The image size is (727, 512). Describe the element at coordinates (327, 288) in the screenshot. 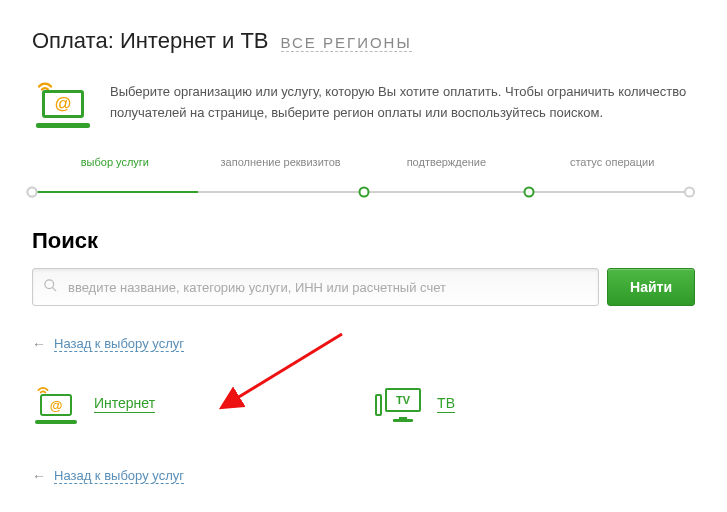

I see `search-input` at that location.